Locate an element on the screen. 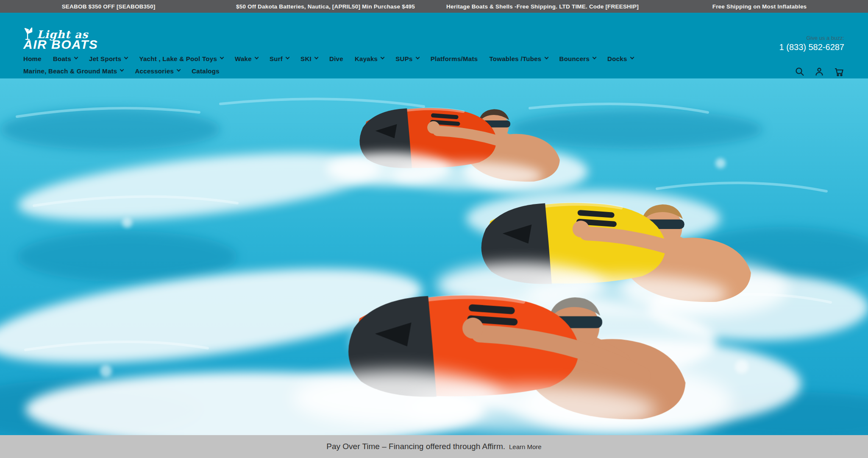  nav-item-label: Platforms/Mats is located at coordinates (454, 59).